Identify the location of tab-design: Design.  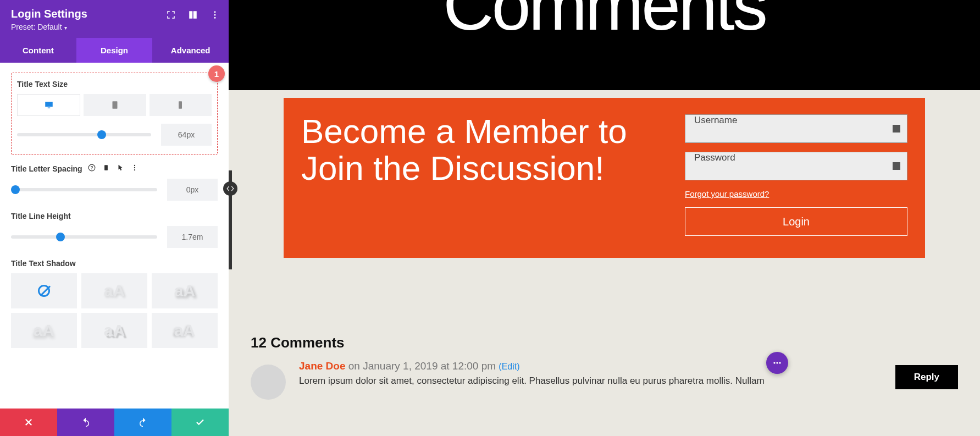
(114, 51).